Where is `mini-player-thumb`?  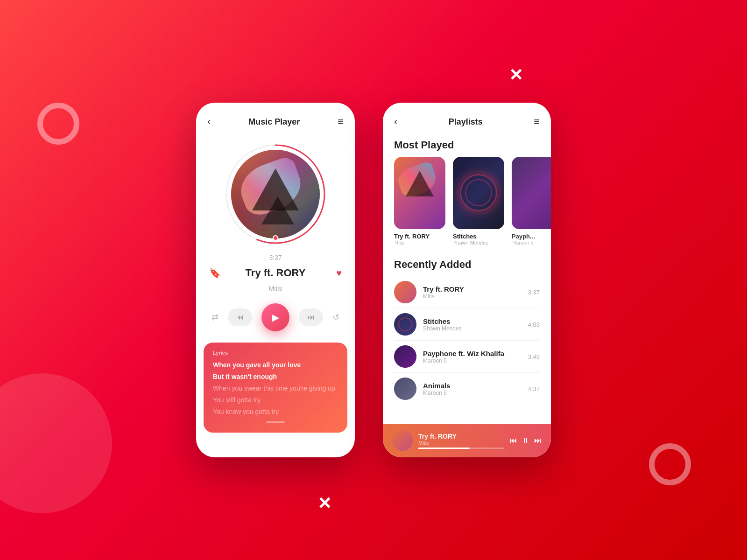
mini-player-thumb is located at coordinates (402, 441).